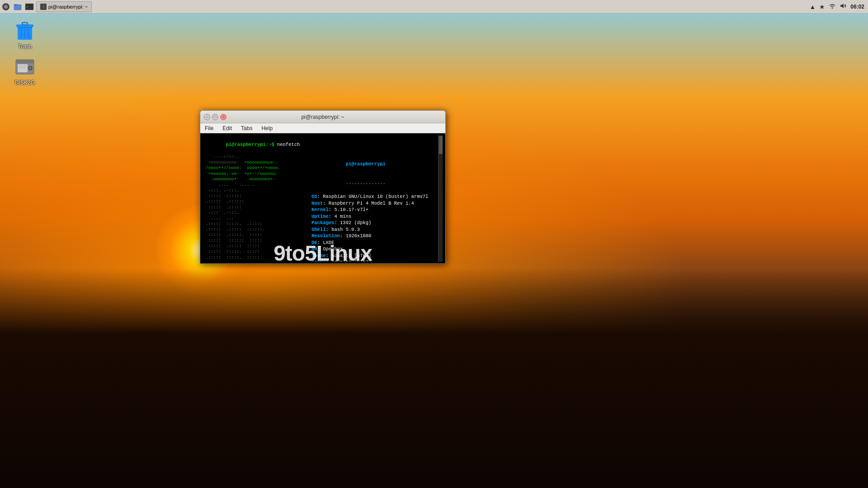 This screenshot has height=488, width=868. What do you see at coordinates (64, 7) in the screenshot?
I see `taskbar-terminal-button: $ pi@raspberrypi: ~` at bounding box center [64, 7].